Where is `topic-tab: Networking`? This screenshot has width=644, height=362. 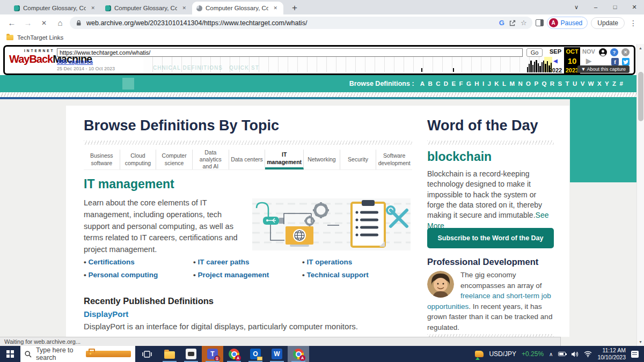
topic-tab: Networking is located at coordinates (322, 160).